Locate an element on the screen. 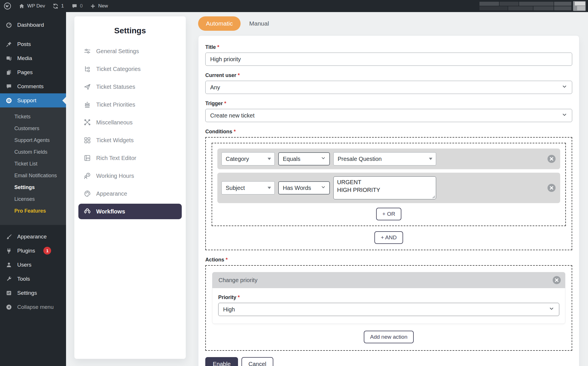  condition-row: Category Equals Presale Question is located at coordinates (389, 159).